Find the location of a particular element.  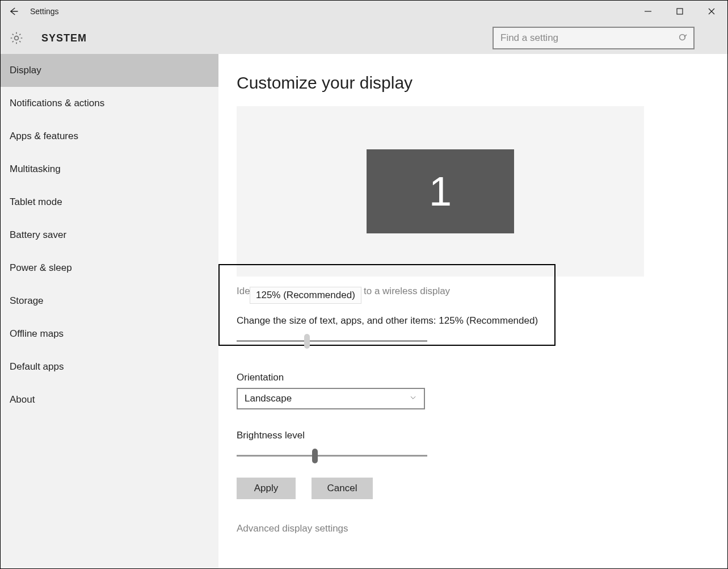

brightness-slider is located at coordinates (332, 456).